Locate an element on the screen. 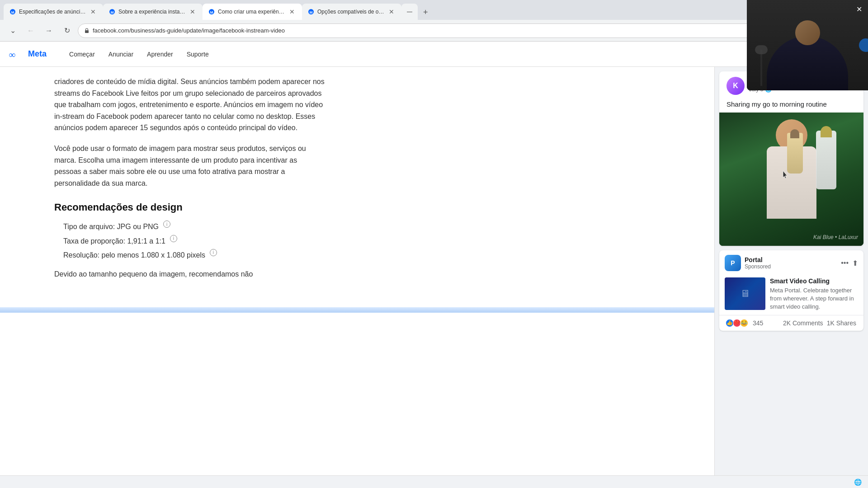 Image resolution: width=868 pixels, height=488 pixels. list-item-3-text: Resolução: pelo menos 1.080 x 1.080 pixe… is located at coordinates (134, 255).